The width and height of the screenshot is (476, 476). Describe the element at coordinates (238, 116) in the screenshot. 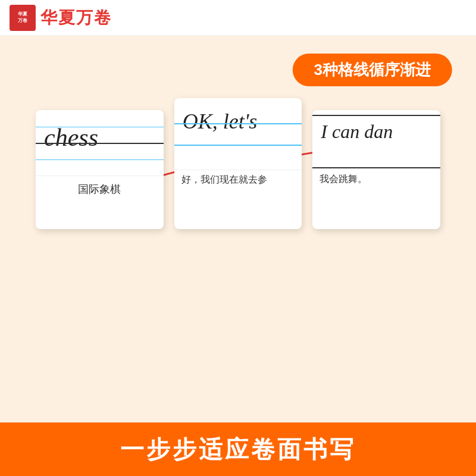

I see `card-2-word: OK, let's` at that location.